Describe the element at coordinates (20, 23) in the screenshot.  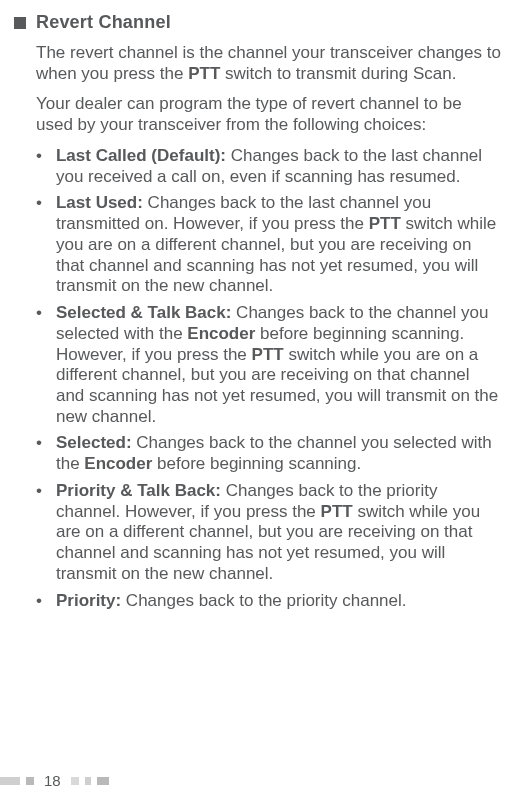
I see `square-bullet-icon` at that location.